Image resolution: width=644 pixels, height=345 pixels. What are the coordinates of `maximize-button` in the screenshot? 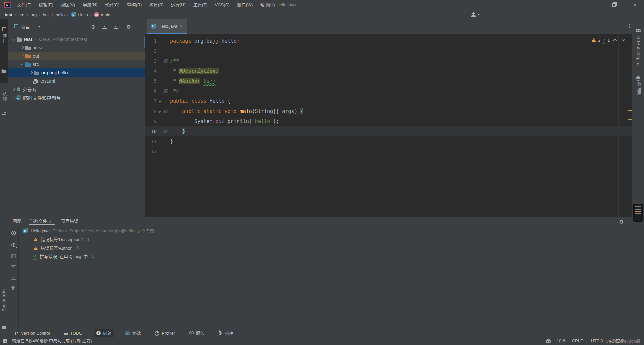 It's located at (614, 5).